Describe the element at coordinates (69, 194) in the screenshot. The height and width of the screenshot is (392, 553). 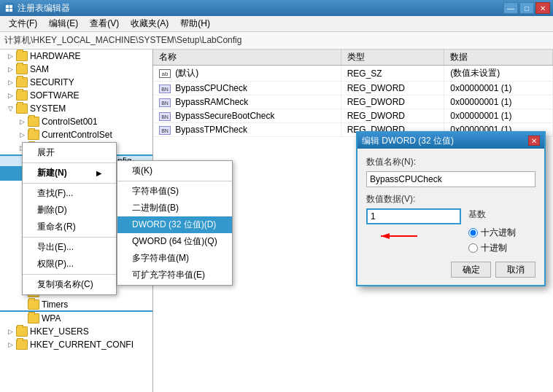
I see `ctx-find: 查找(F)...` at that location.